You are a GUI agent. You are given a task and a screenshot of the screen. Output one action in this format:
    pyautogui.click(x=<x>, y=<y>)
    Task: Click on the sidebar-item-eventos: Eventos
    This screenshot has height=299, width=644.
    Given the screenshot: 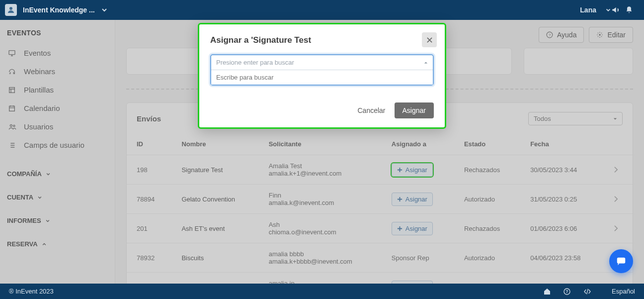 What is the action you would take?
    pyautogui.click(x=58, y=53)
    